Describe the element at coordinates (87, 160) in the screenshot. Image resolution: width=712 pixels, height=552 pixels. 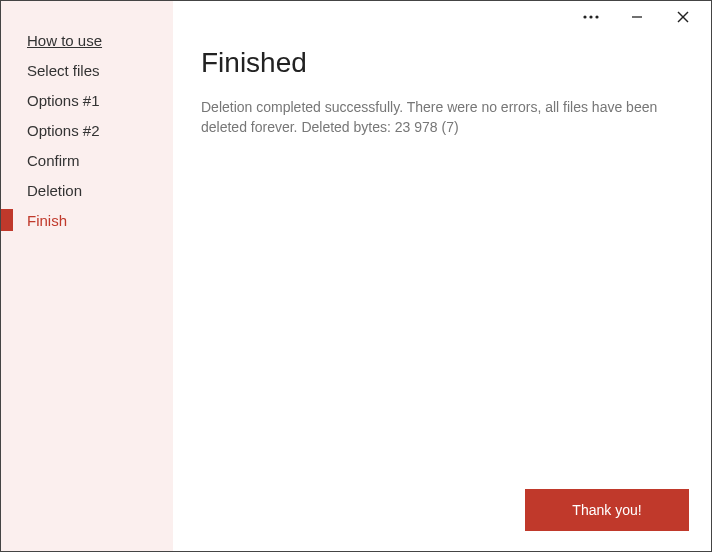
I see `sidebar-item-confirm: Confirm` at that location.